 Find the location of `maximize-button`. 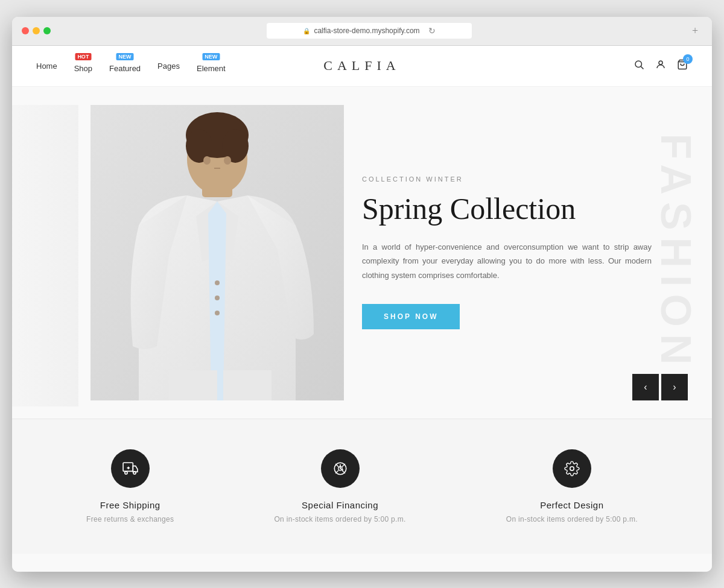

maximize-button is located at coordinates (47, 31).